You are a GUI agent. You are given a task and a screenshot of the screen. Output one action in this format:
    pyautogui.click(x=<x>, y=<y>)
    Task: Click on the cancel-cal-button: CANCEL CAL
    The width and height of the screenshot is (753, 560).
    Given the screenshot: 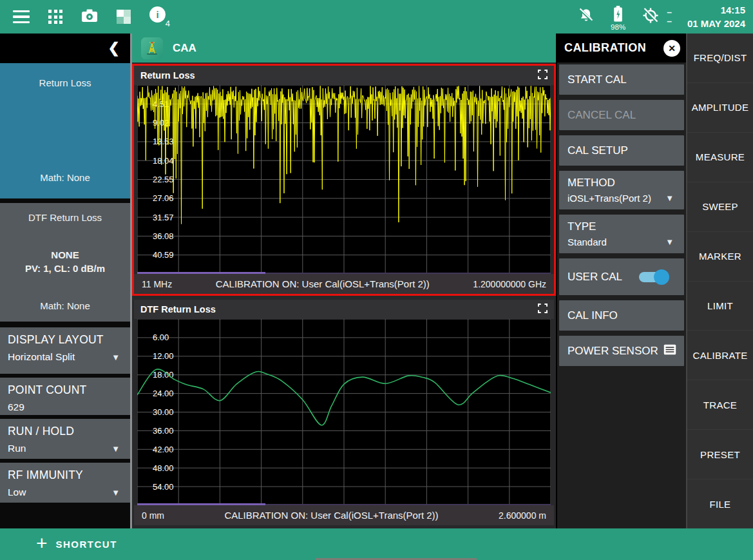 What is the action you would take?
    pyautogui.click(x=622, y=115)
    